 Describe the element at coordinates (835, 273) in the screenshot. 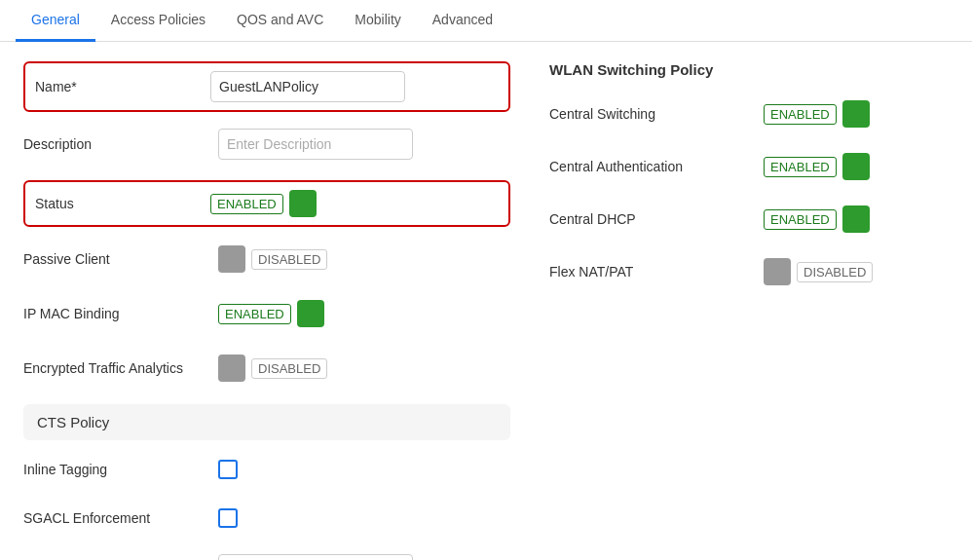

I see `flex-nat-value: DISABLED` at that location.